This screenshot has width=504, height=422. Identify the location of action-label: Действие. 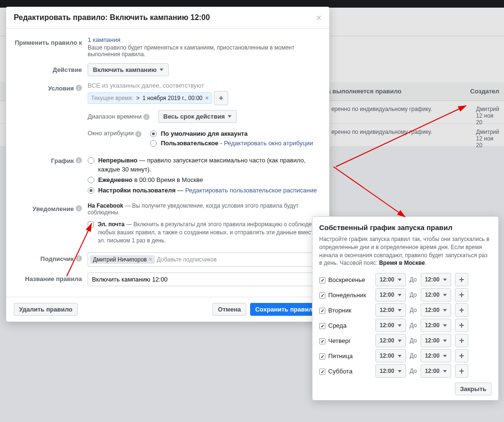
(50, 70).